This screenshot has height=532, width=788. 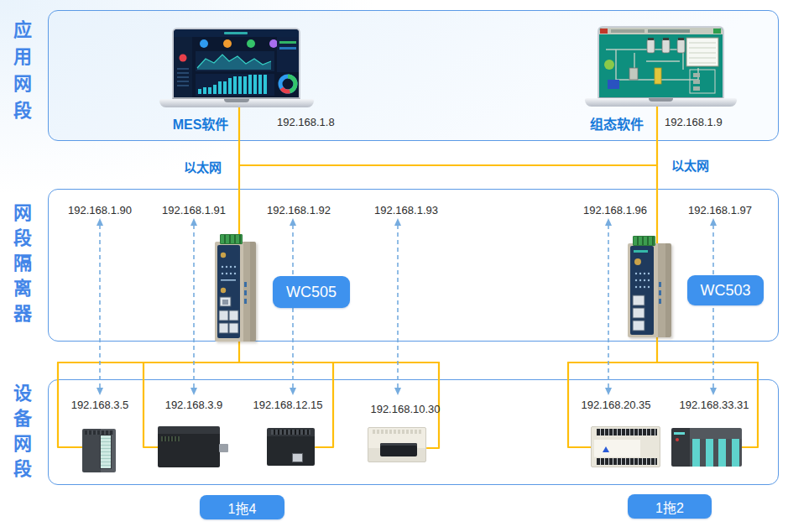 I want to click on brick-plc-icon, so click(x=397, y=445).